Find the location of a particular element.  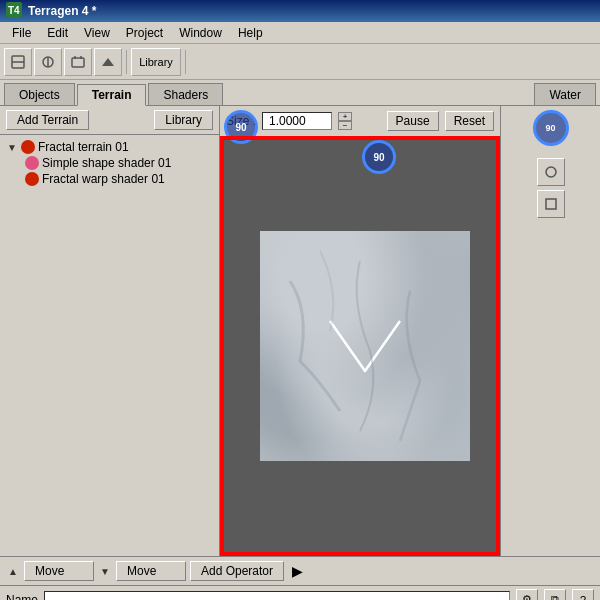

menu-bar: File Edit View Project Window Help is located at coordinates (300, 33).